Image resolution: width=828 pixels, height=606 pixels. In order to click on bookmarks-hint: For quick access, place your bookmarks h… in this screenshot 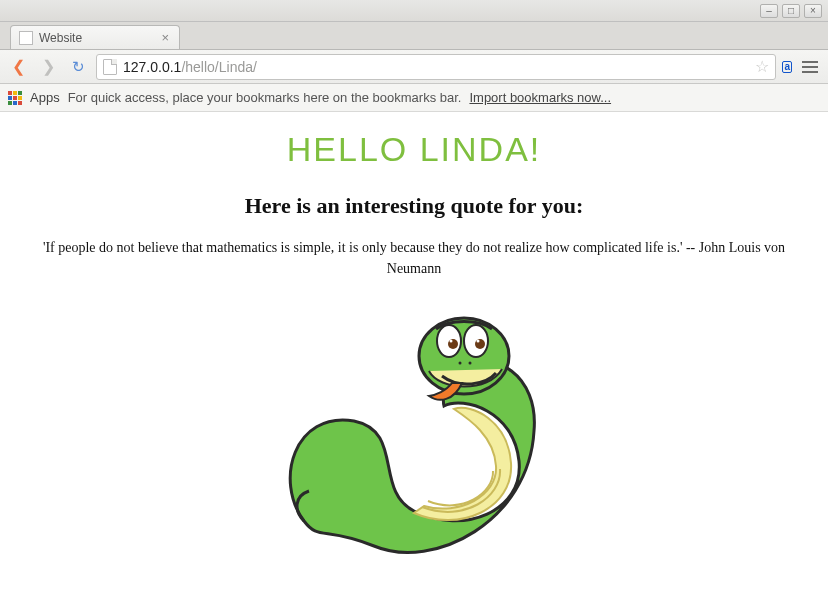, I will do `click(265, 98)`.